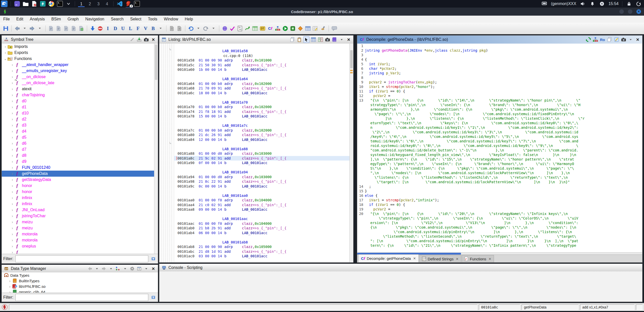  Describe the element at coordinates (500, 59) in the screenshot. I see `decompile-line-4: 4{` at that location.